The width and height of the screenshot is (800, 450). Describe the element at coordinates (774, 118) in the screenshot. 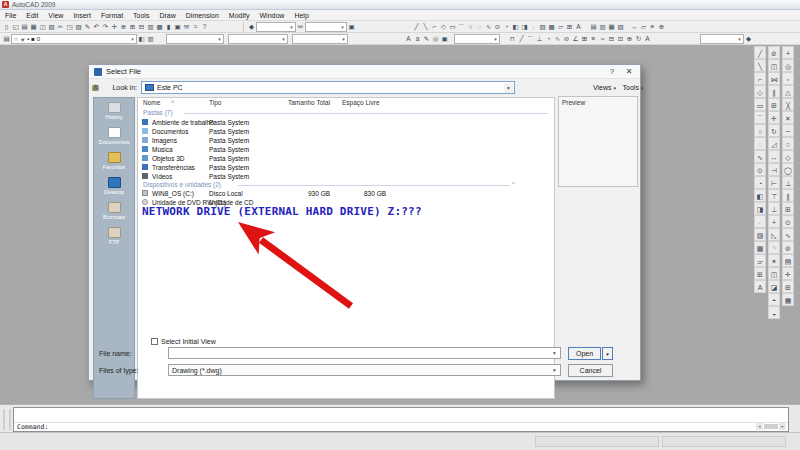

I see `move-icon: ✛` at that location.